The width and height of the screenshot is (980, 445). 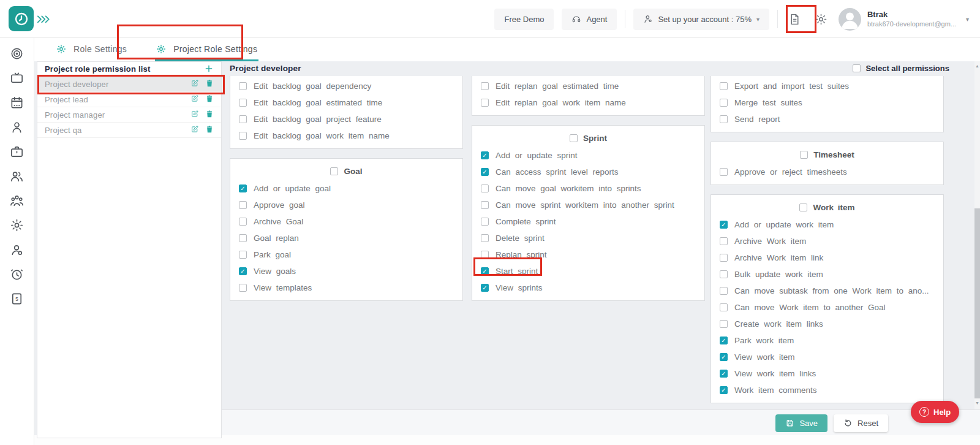 I want to click on permission-row: Can move subtask from one Work item to a…, so click(x=827, y=291).